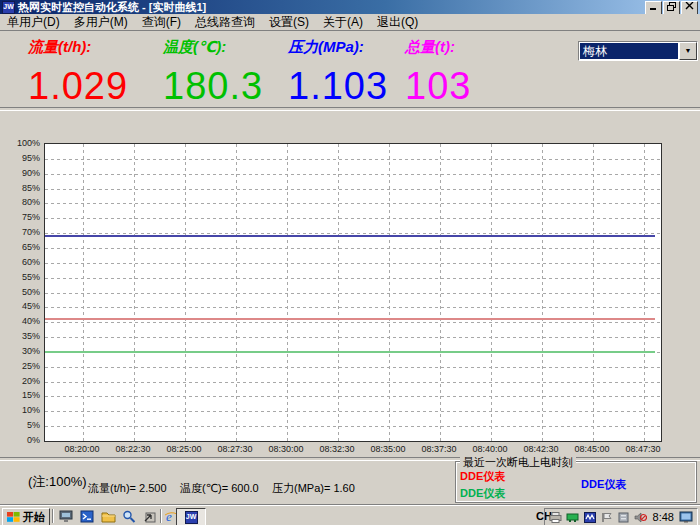 The width and height of the screenshot is (700, 525). I want to click on readout-label: 流量(t/h):, so click(103, 48).